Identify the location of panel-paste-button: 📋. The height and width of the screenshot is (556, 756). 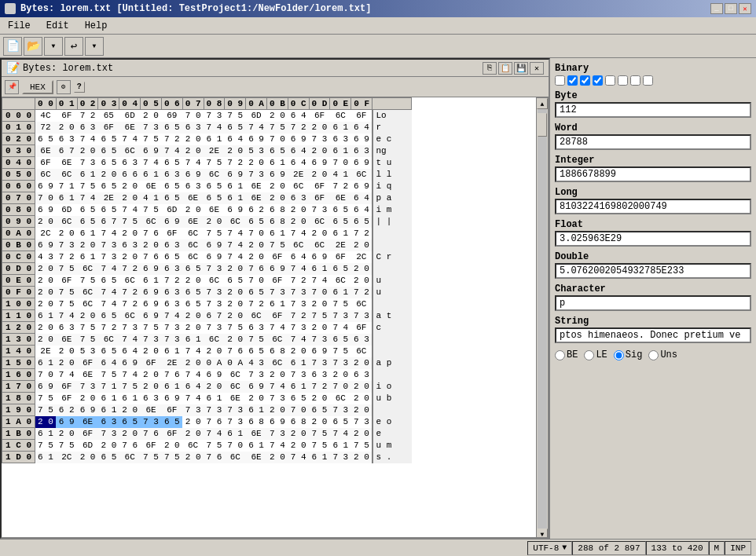
(505, 68).